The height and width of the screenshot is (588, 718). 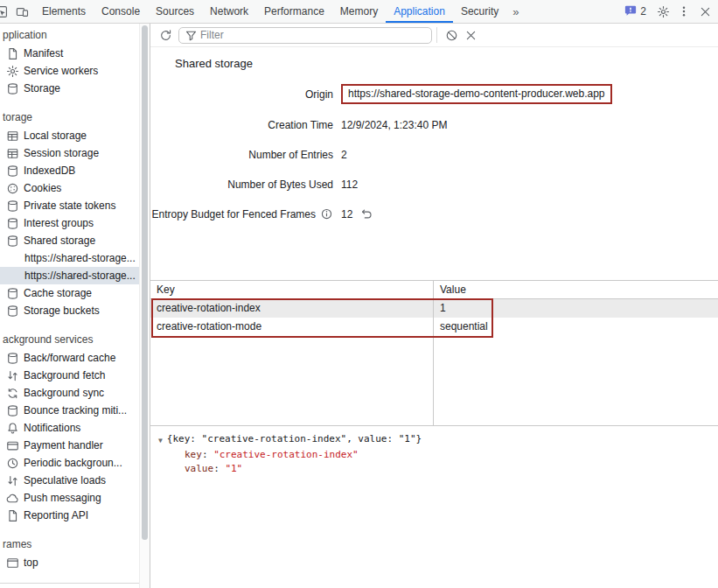 I want to click on panel-tab: Application, so click(x=420, y=11).